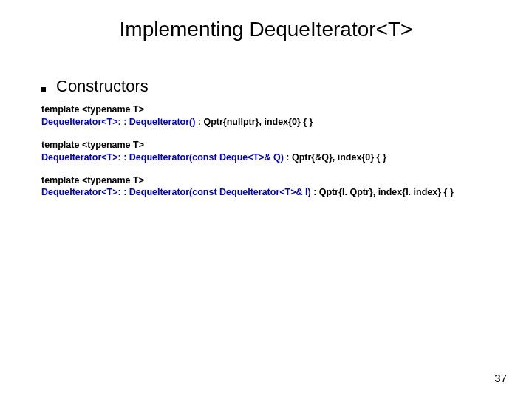  Describe the element at coordinates (272, 187) in the screenshot. I see `code-block-3: template <typename T> DequeIterator<T>: …` at that location.